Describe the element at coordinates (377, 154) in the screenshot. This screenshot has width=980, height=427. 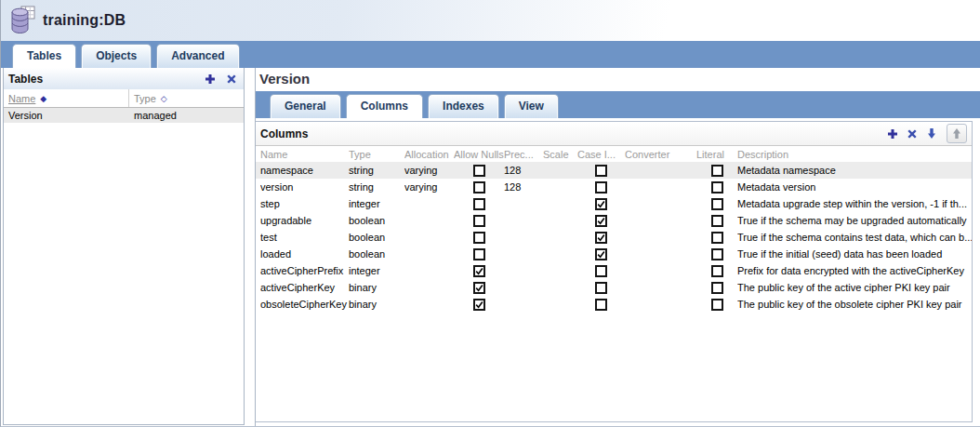
I see `column-header-type: Type` at that location.